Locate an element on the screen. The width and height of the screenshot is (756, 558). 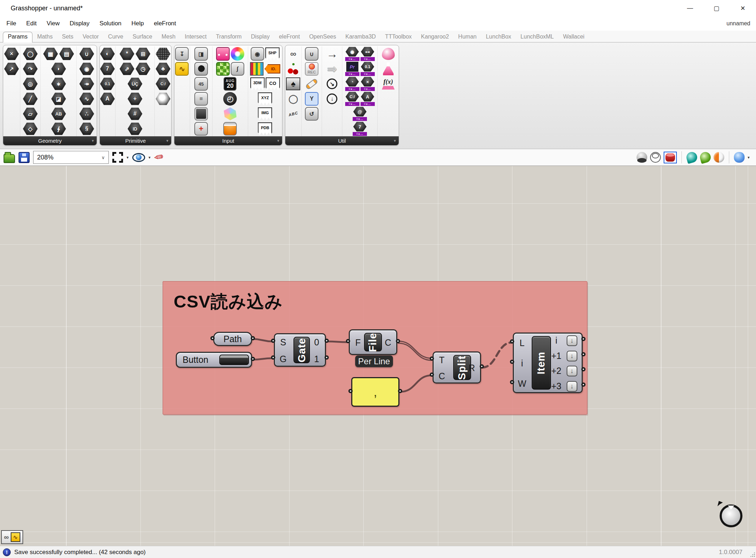
sketch-pen-icon: ✎ is located at coordinates (159, 157).